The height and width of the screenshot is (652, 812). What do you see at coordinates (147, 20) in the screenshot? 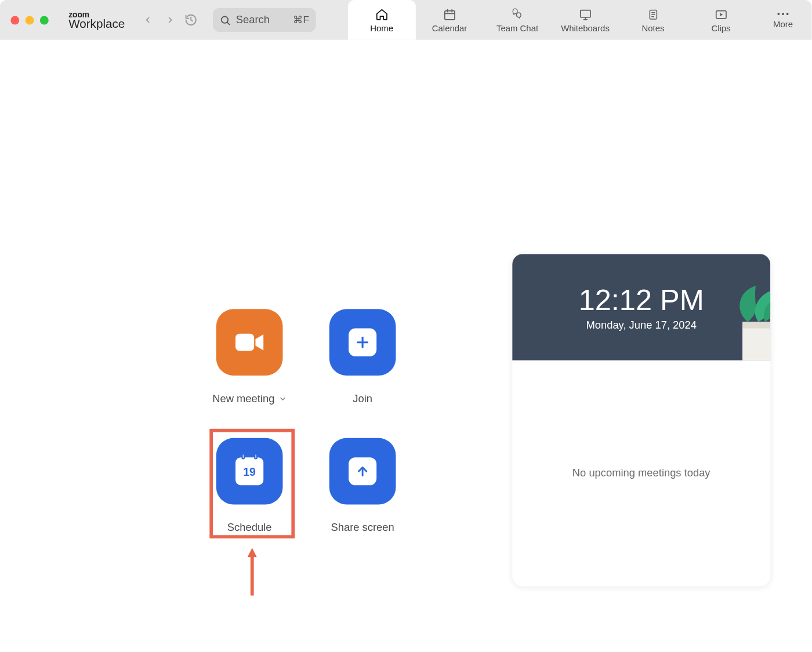
I see `chevron-left-icon` at bounding box center [147, 20].